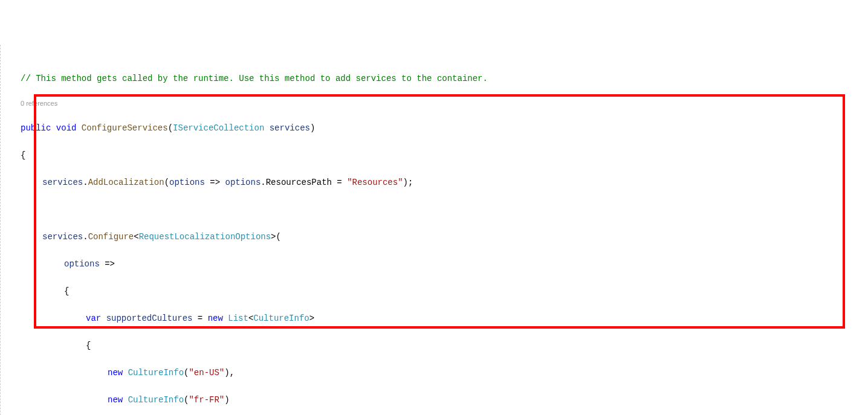  I want to click on code-line: services.AddLocalization(options => opti…, so click(437, 182).